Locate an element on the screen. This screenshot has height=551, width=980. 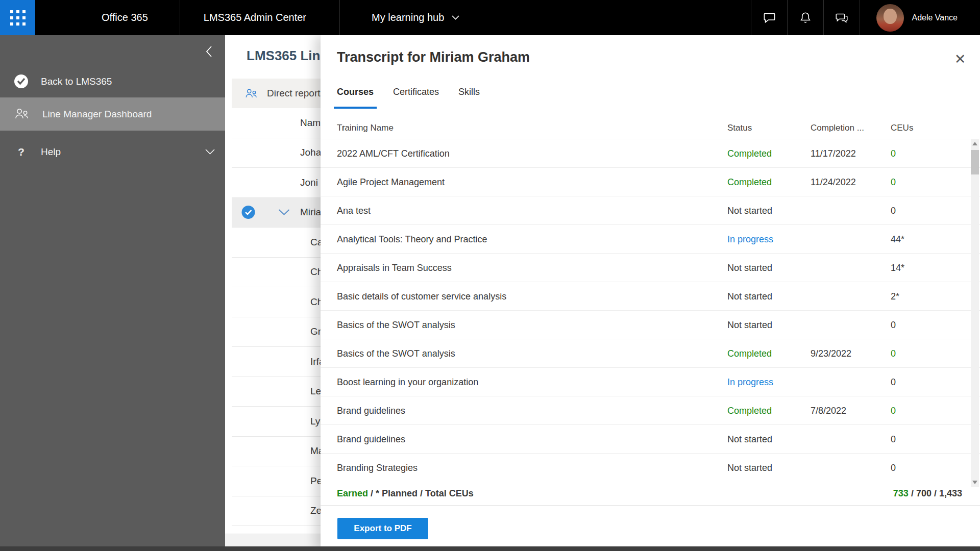
course-row: Brand guidelinesNot started0 is located at coordinates (650, 439).